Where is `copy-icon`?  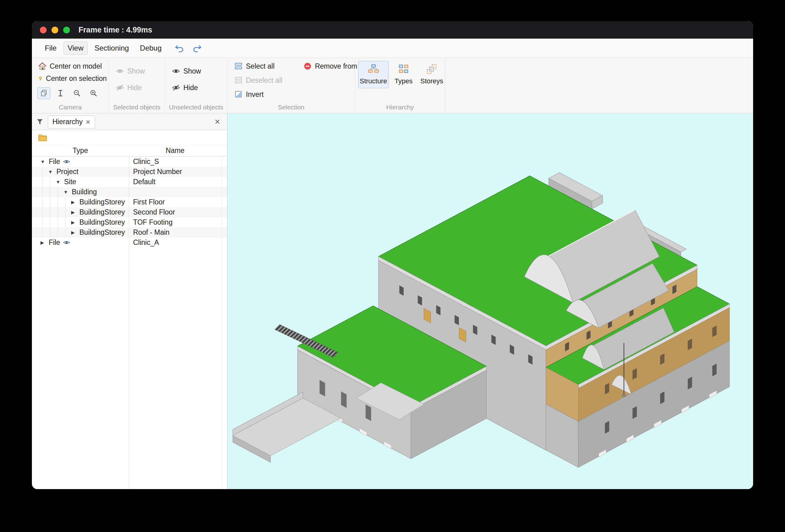 copy-icon is located at coordinates (44, 93).